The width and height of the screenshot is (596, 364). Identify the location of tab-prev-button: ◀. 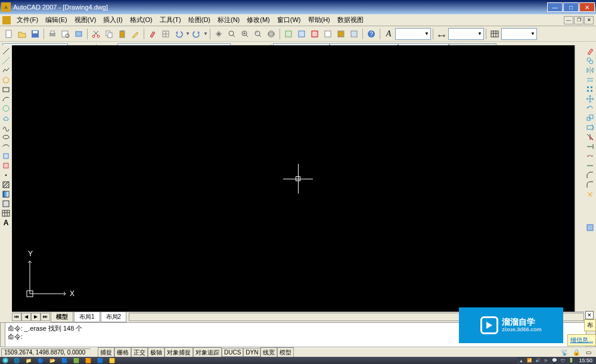
(26, 317).